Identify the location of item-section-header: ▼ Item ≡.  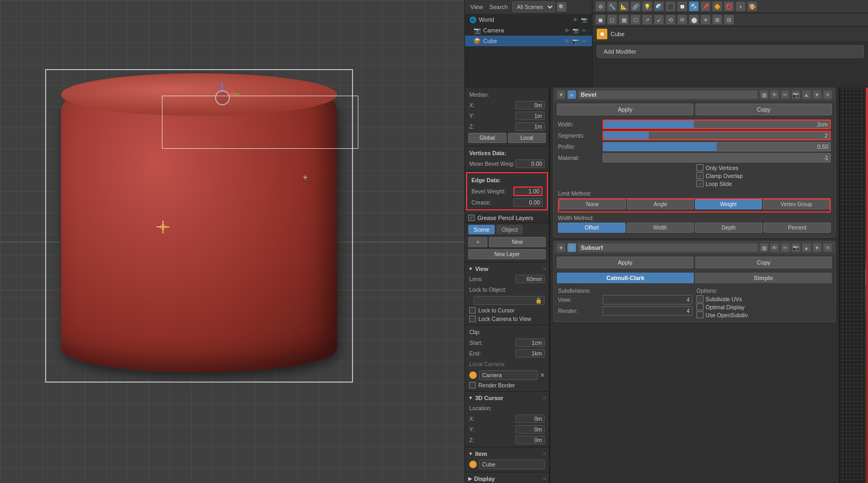
(507, 454).